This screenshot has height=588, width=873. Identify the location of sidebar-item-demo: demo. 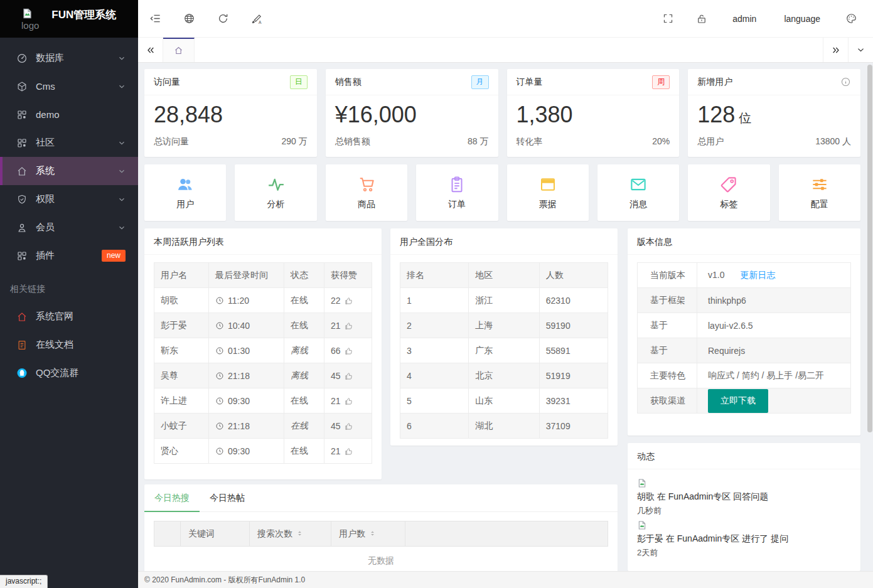
(69, 114).